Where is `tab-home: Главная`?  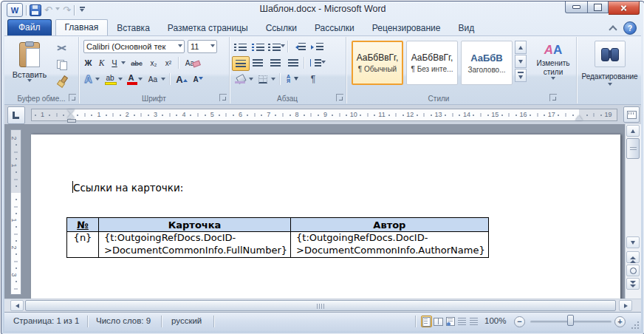 tab-home: Главная is located at coordinates (82, 27).